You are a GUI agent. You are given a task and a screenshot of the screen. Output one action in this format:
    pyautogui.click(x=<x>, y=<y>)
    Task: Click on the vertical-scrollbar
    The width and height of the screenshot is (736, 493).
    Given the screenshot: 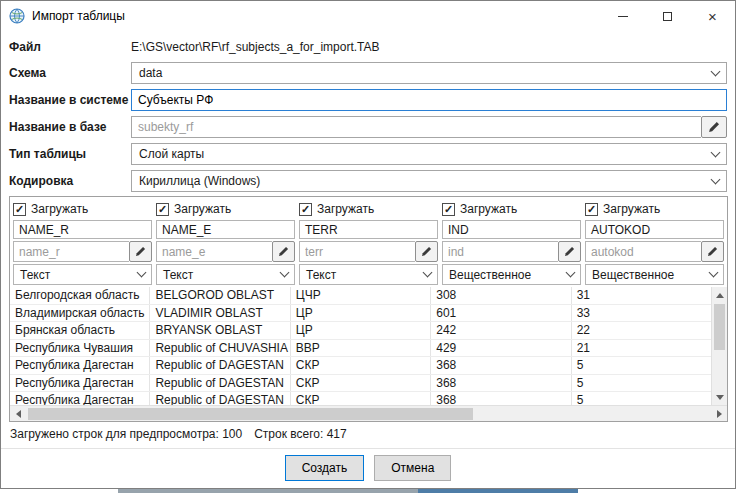 What is the action you would take?
    pyautogui.click(x=719, y=346)
    